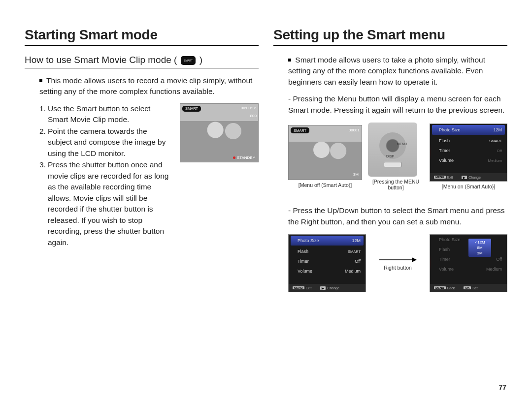 The width and height of the screenshot is (532, 401). I want to click on left-subhead: How to use Smart Movie Clip mode ( SMART…, so click(142, 62).